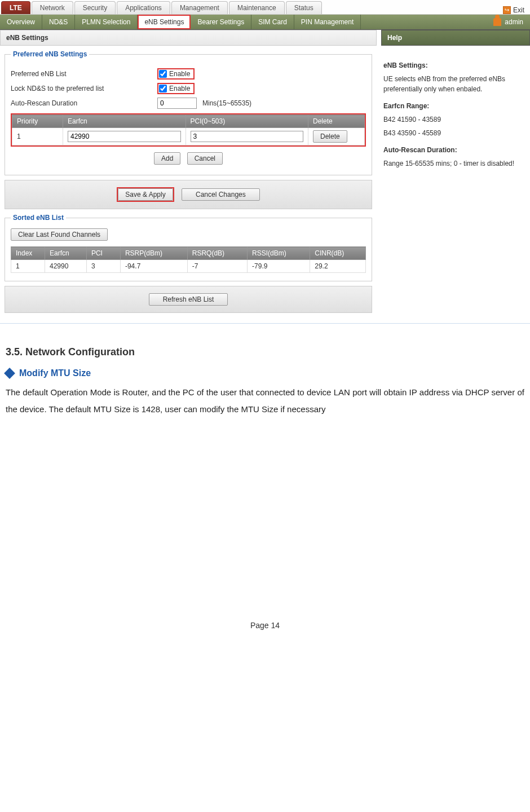 This screenshot has width=530, height=812. I want to click on cell-rsrp: -94.7, so click(153, 266).